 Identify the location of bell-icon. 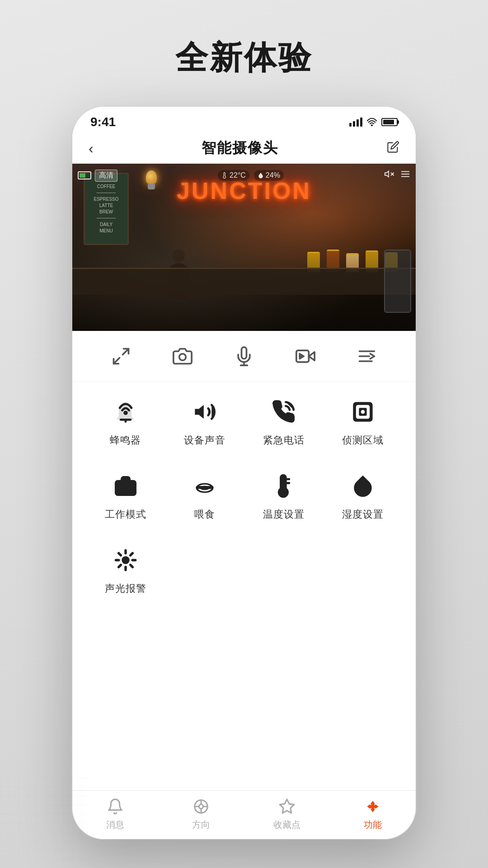
(115, 807).